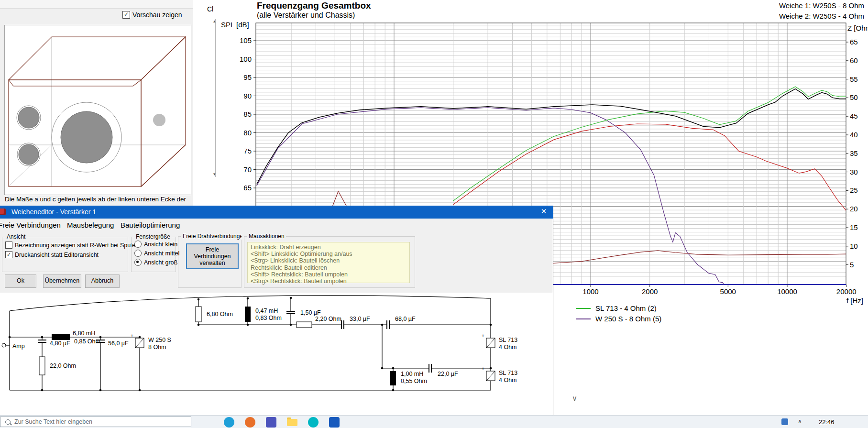  What do you see at coordinates (544, 211) in the screenshot?
I see `close-icon: ✕` at bounding box center [544, 211].